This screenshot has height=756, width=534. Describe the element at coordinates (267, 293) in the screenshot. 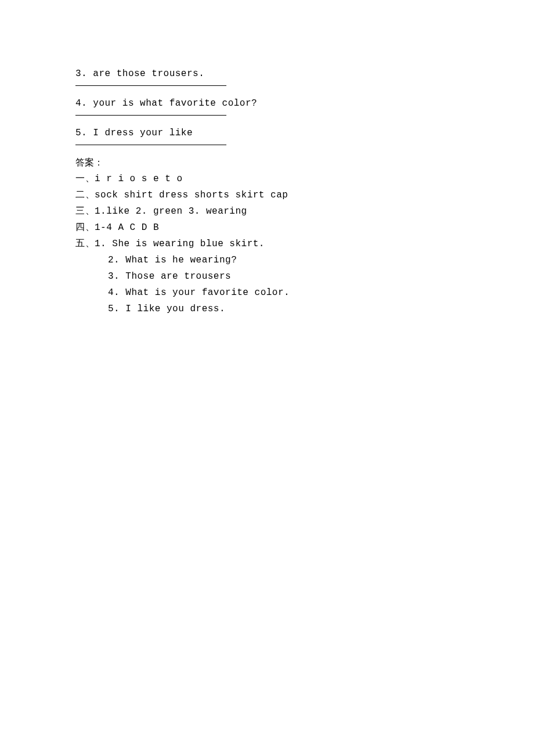

I see `answer-section-5-item-4: 4. What is your favorite color.` at that location.